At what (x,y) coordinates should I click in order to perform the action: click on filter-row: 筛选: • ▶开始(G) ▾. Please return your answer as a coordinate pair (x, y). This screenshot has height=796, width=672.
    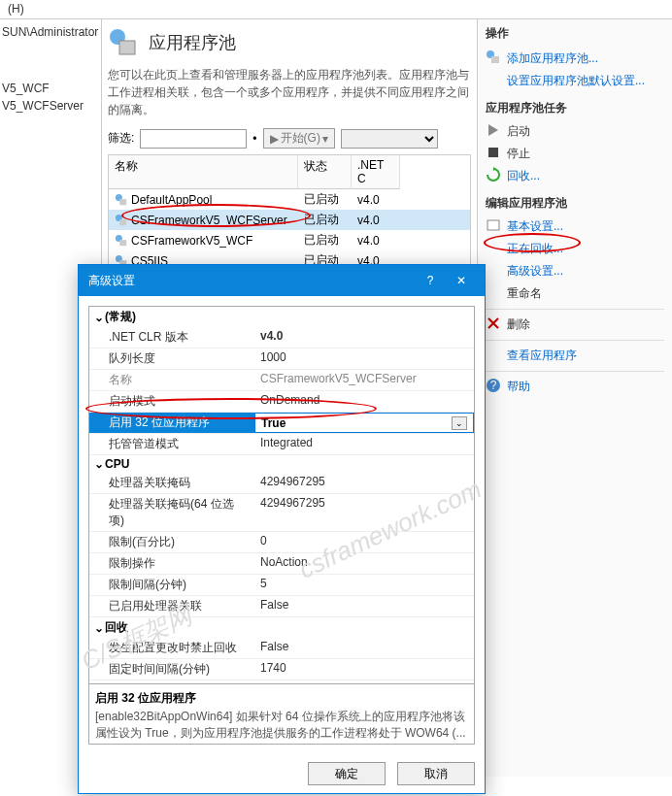
    Looking at the image, I should click on (289, 138).